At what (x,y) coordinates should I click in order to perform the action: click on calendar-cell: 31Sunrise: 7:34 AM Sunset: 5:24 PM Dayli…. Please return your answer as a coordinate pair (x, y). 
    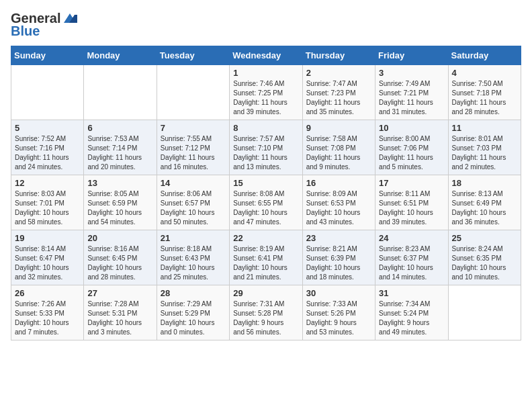
    Looking at the image, I should click on (412, 313).